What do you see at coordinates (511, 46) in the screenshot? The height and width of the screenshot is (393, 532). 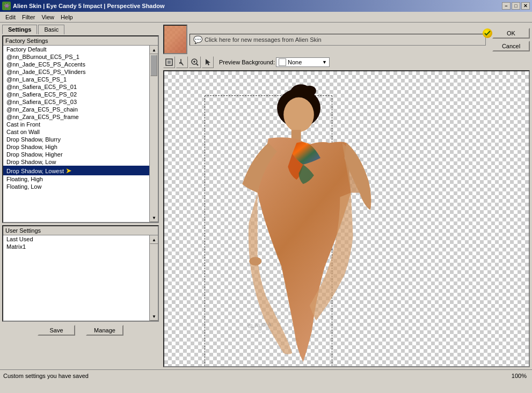 I see `cancel-button: Cancel` at bounding box center [511, 46].